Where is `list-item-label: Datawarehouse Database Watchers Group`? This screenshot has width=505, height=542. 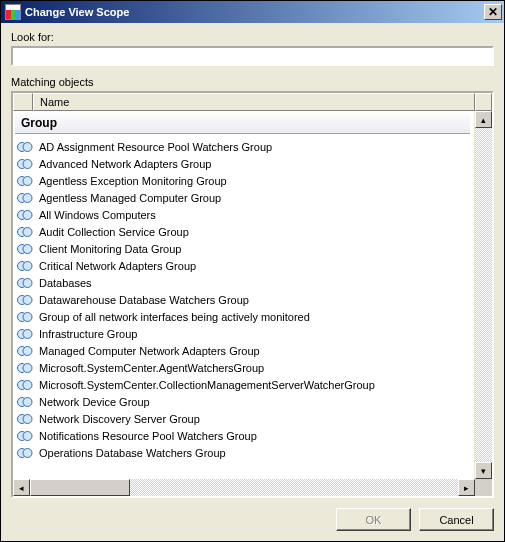 list-item-label: Datawarehouse Database Watchers Group is located at coordinates (144, 300).